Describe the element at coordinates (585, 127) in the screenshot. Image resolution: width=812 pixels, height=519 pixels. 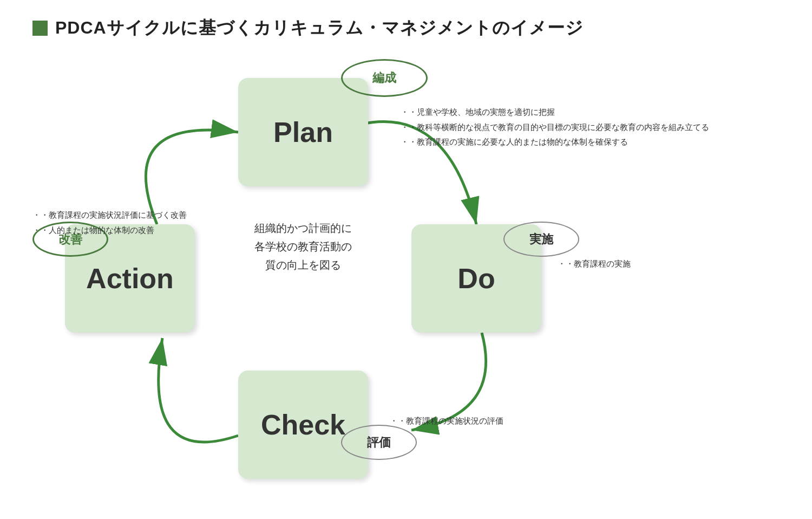
I see `plan-desc-list: ・児童や学校、地域の実態を適切に把握・教科等横断的な視点で教育の目的や目標の実現…` at that location.